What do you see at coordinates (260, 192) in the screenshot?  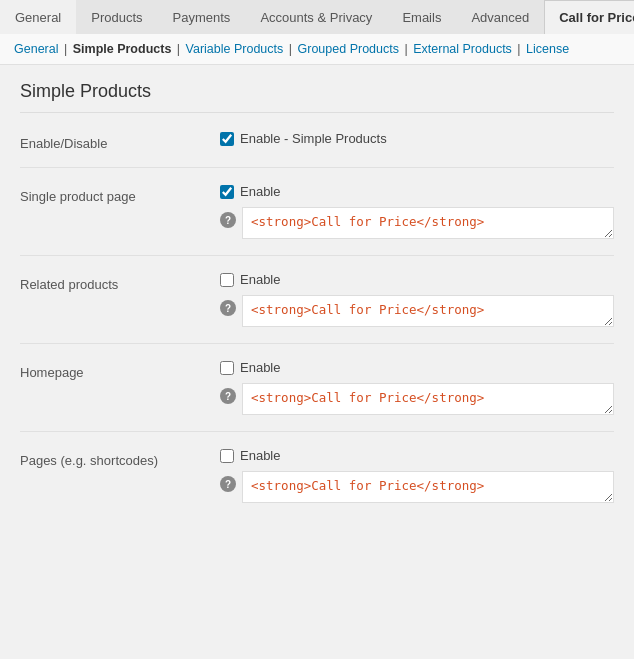 I see `checkbox-label-single-product: Enable` at bounding box center [260, 192].